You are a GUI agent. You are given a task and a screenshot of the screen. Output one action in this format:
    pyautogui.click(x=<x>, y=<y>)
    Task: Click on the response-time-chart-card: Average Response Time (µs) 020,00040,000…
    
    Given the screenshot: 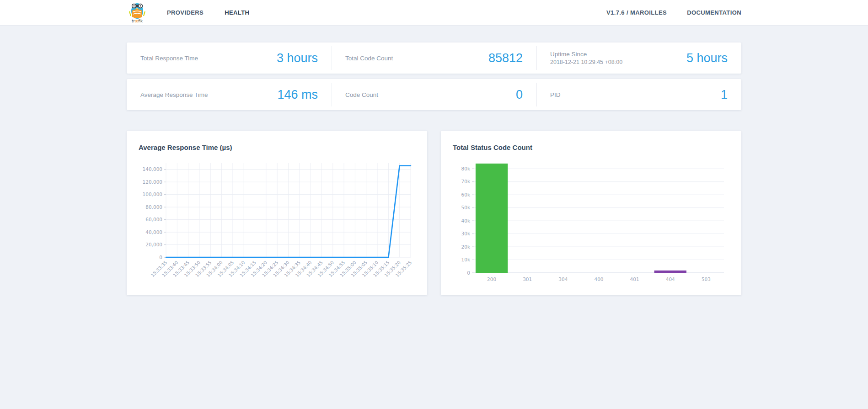 What is the action you would take?
    pyautogui.click(x=277, y=213)
    